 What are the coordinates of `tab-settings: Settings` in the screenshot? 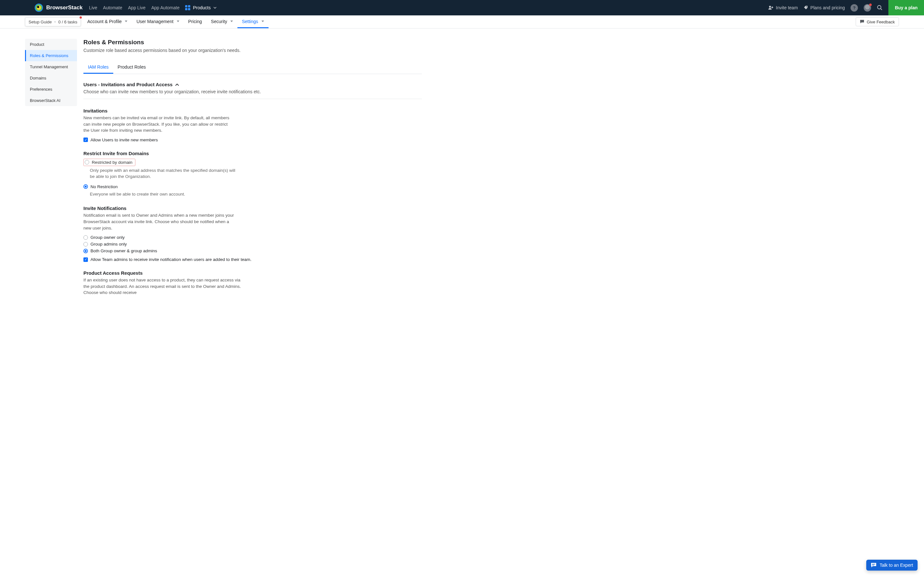 It's located at (253, 22).